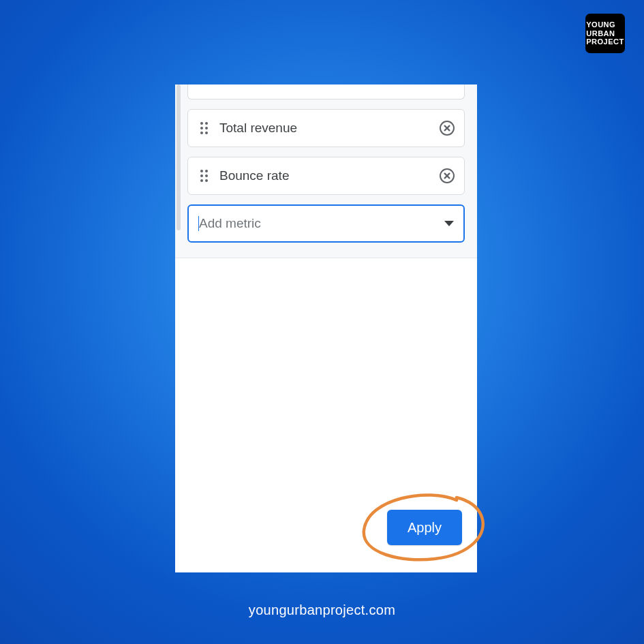 The image size is (644, 644). Describe the element at coordinates (326, 128) in the screenshot. I see `metric-chip: Total revenue` at that location.